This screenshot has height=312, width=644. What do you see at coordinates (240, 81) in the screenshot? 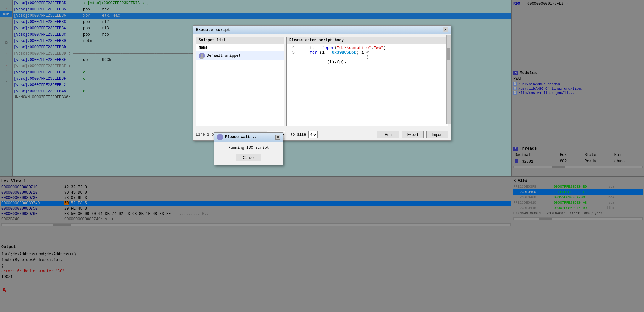
I see `snippet-list-panel: Snippet list Name Default snippet` at bounding box center [240, 81].